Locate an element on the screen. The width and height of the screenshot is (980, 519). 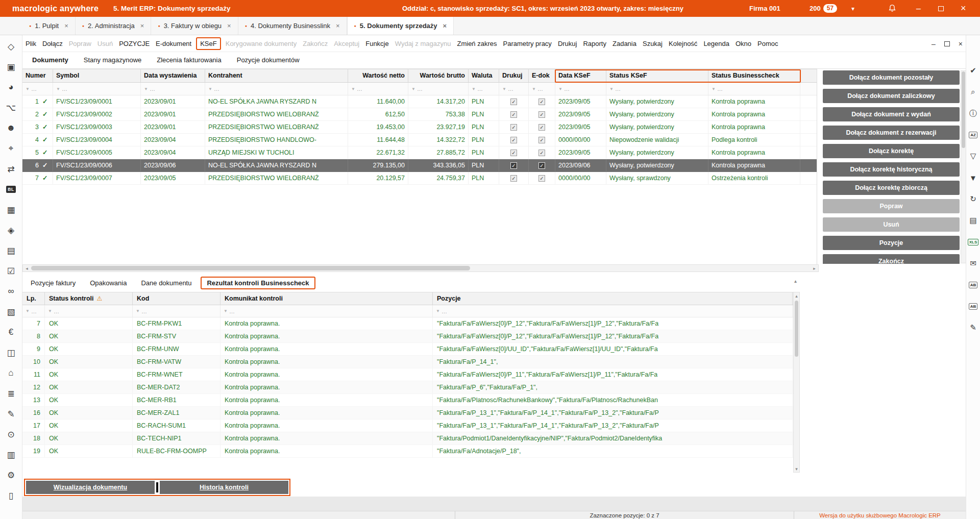
list-item: 11OKBC-FRM-WNETKontrola poprawna."Faktur… is located at coordinates (408, 375).